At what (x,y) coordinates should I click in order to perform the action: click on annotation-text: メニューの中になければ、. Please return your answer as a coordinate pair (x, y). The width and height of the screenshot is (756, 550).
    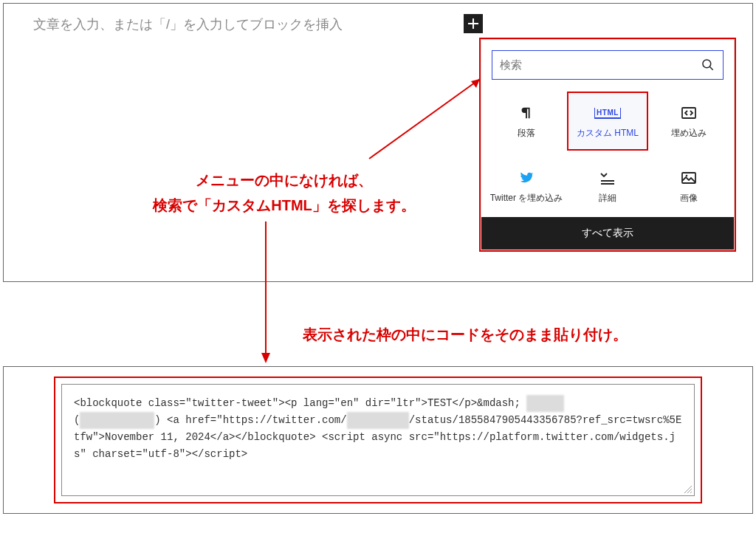
    Looking at the image, I should click on (284, 180).